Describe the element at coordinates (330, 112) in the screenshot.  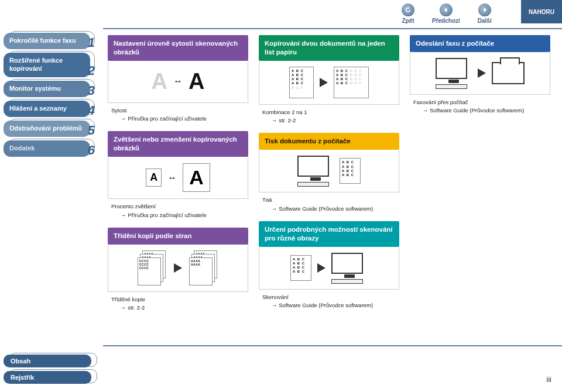
I see `ref-title: Kombinace 2 na 1` at that location.